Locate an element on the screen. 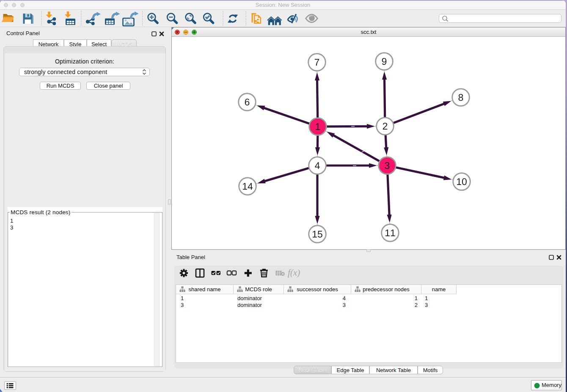 This screenshot has width=567, height=392. svg-text: f(x) is located at coordinates (294, 273).